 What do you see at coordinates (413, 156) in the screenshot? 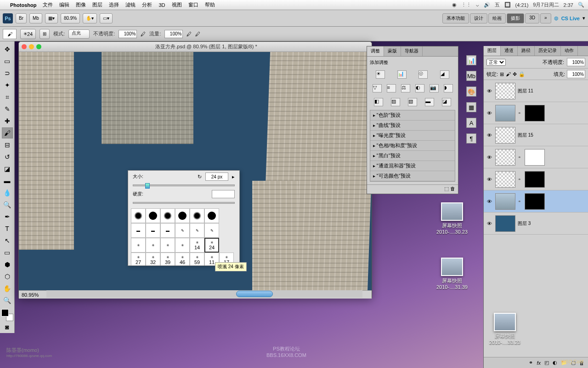
I see `preset-bw: ▸ "黑白"预设` at bounding box center [413, 156].